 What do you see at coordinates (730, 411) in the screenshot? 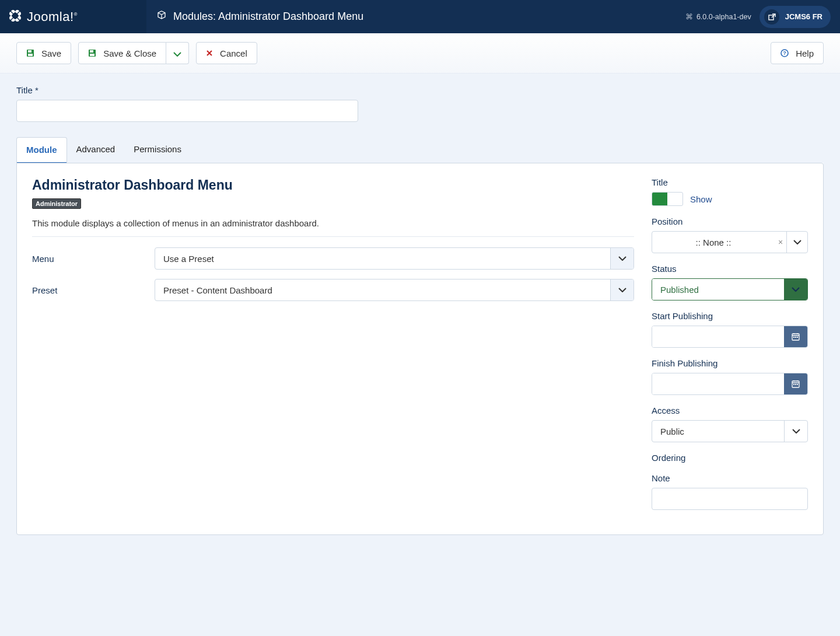
I see `access-label: Access` at bounding box center [730, 411].